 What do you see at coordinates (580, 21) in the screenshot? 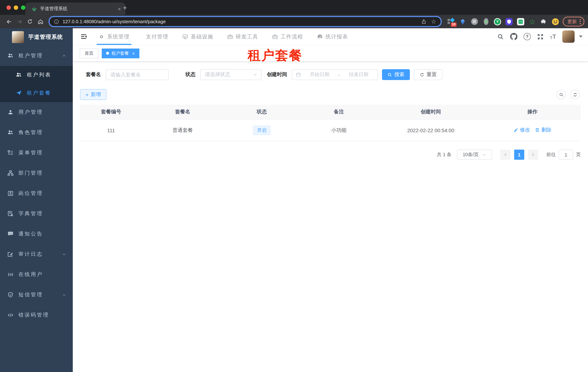
I see `browser-menu-icon` at bounding box center [580, 21].